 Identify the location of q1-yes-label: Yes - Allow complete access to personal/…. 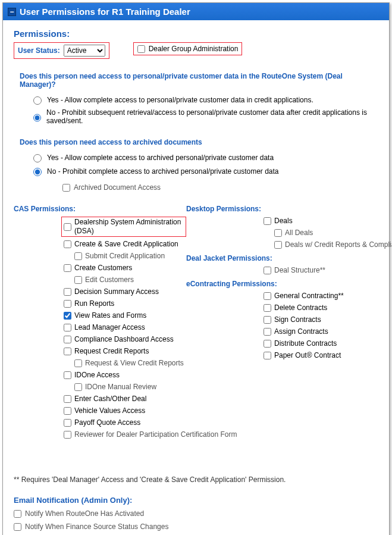
(180, 100).